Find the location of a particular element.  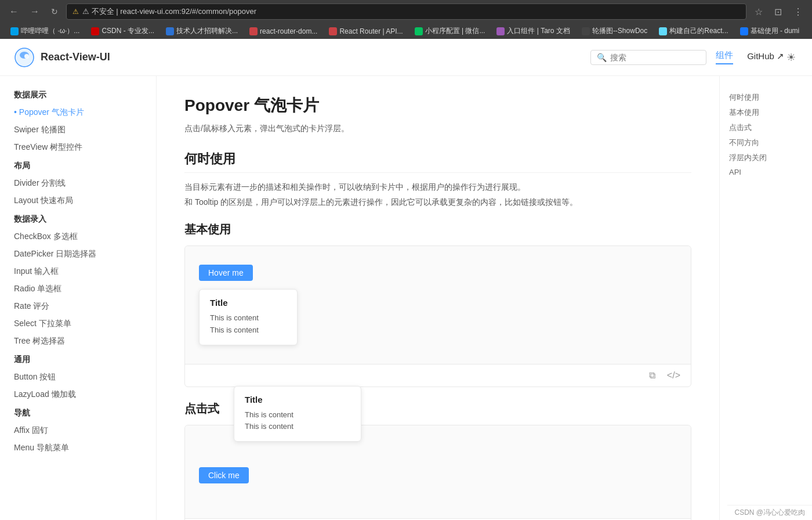

basic-use-copy-button: ⧉ is located at coordinates (652, 375).